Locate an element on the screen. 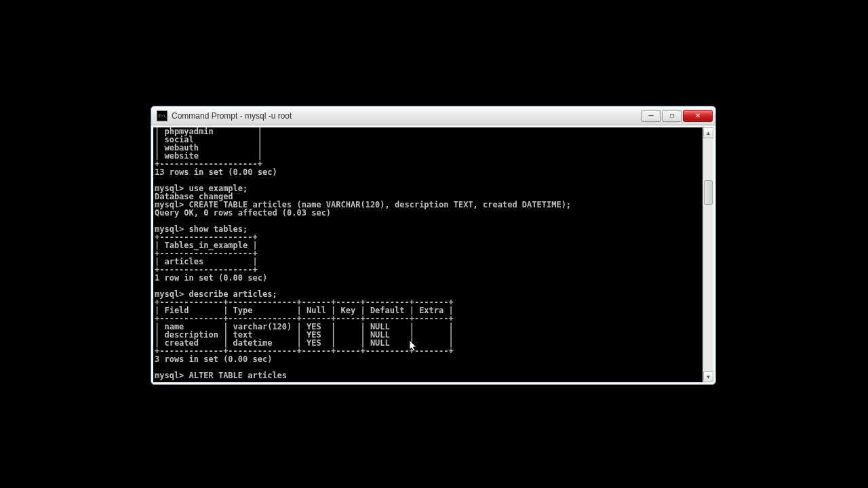 The image size is (868, 488). scroll-up-button: ▲ is located at coordinates (708, 133).